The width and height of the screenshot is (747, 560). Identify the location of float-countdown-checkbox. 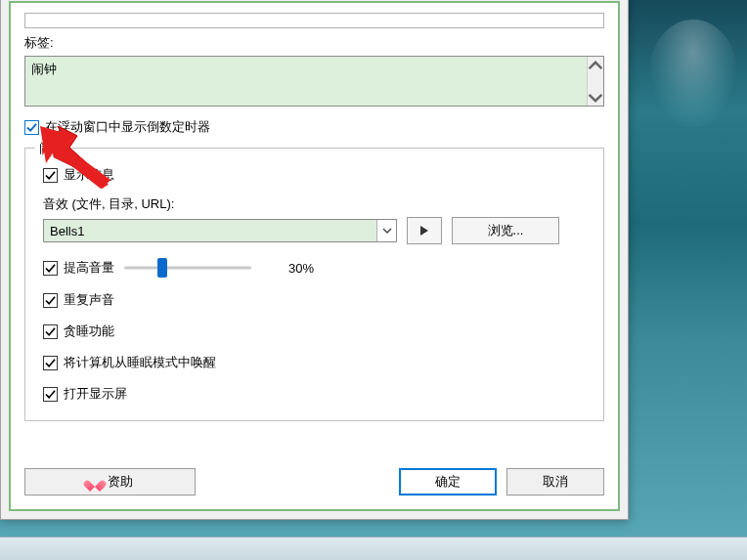
(31, 127).